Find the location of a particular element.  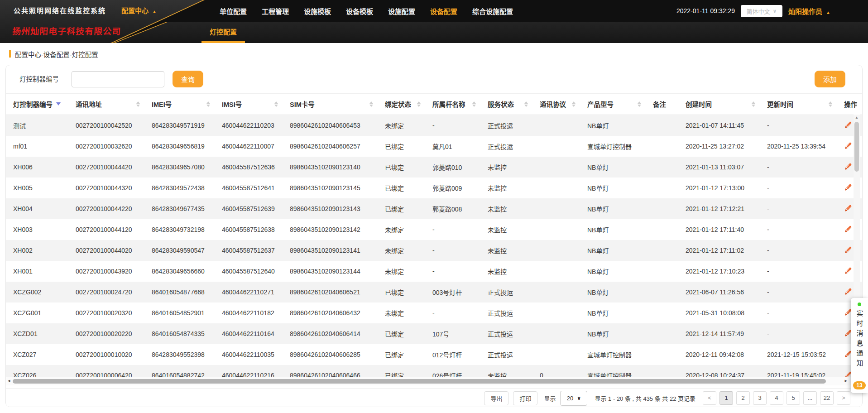

tab-lamp-control-config: 灯控配置 is located at coordinates (223, 33).